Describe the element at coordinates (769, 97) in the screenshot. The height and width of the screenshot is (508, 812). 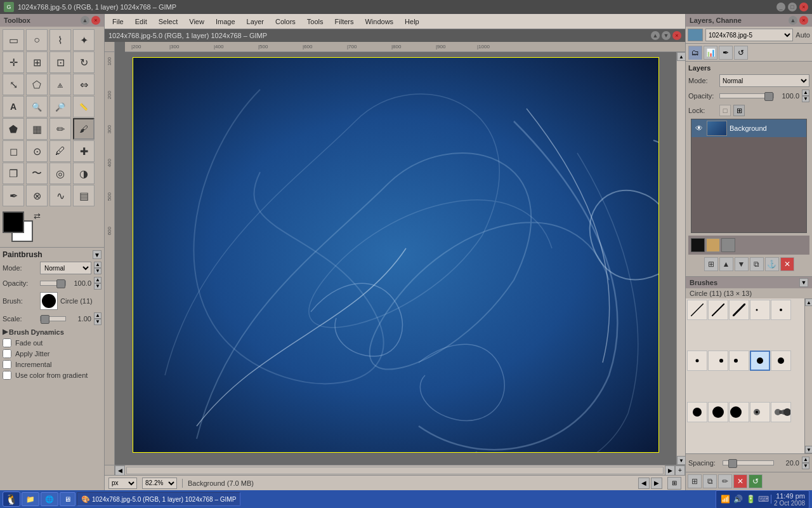
I see `layer-opacity-thumb` at that location.